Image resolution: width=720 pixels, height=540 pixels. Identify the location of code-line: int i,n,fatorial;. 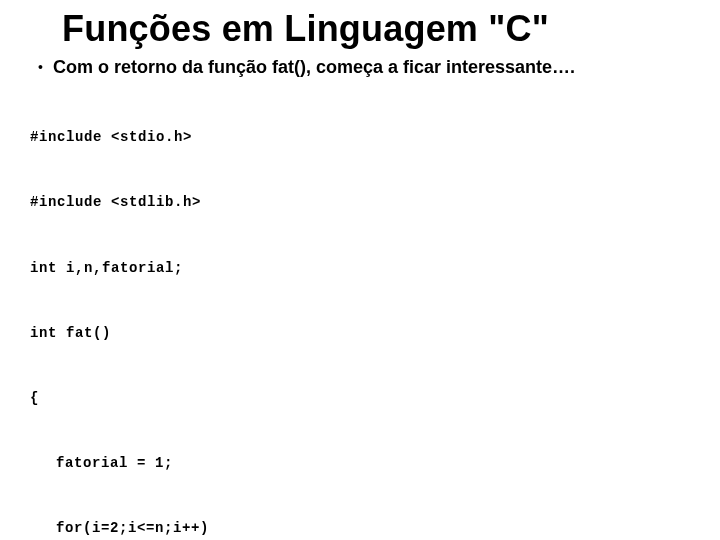
(365, 269).